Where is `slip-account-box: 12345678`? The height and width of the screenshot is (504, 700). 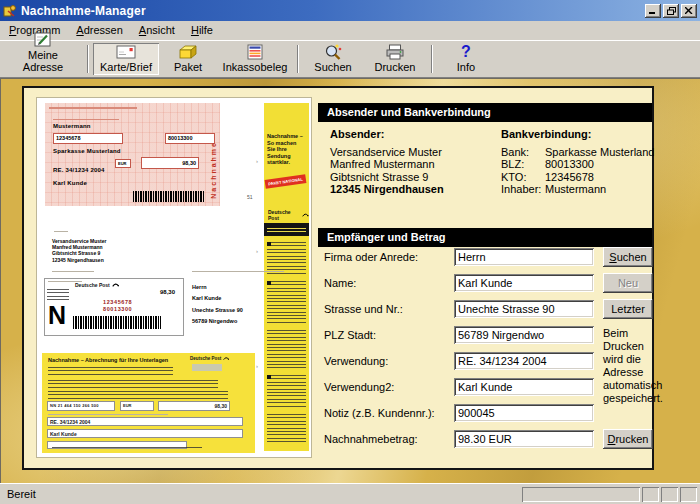 slip-account-box: 12345678 is located at coordinates (88, 138).